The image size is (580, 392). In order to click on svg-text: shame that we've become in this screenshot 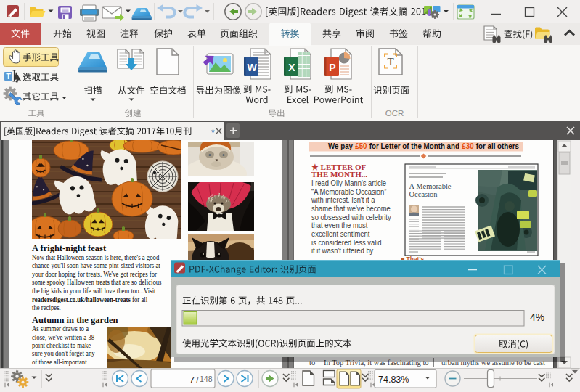, I will do `click(351, 208)`.